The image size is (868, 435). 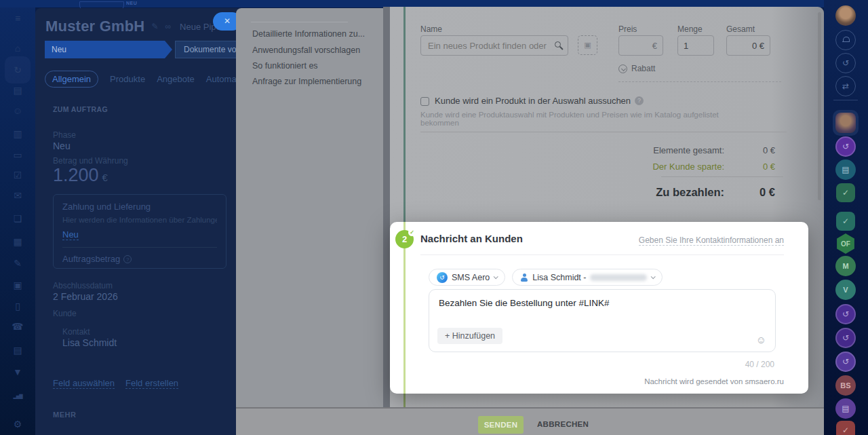 What do you see at coordinates (404, 239) in the screenshot?
I see `step-number: 2` at bounding box center [404, 239].